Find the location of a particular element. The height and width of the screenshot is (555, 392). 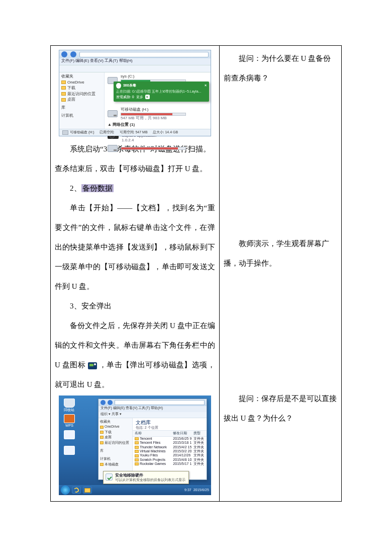

drive-pane: sys (C:) 54.2 GB 可用，共 119 GB is located at coordinates (158, 104).